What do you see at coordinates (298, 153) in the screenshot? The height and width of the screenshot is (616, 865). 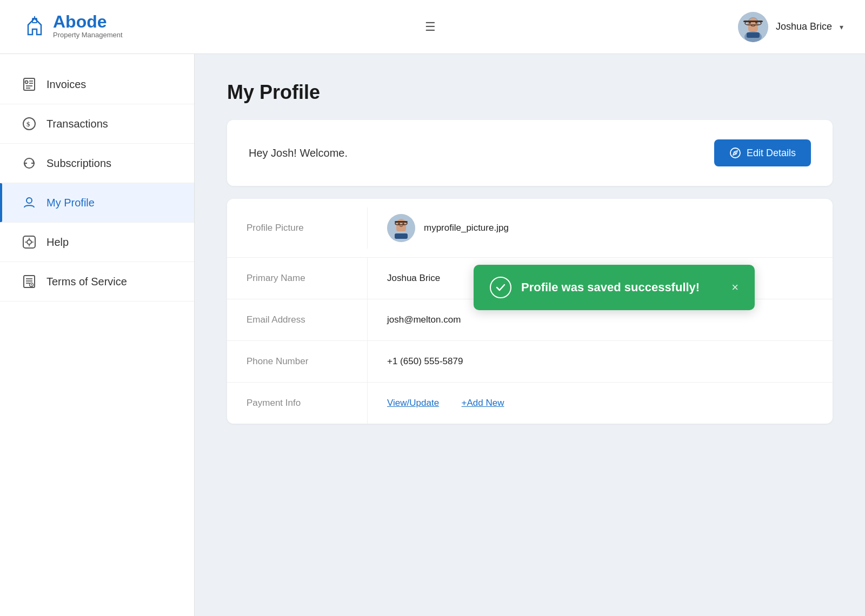 I see `welcome-message: Hey Josh! Welcome.` at bounding box center [298, 153].